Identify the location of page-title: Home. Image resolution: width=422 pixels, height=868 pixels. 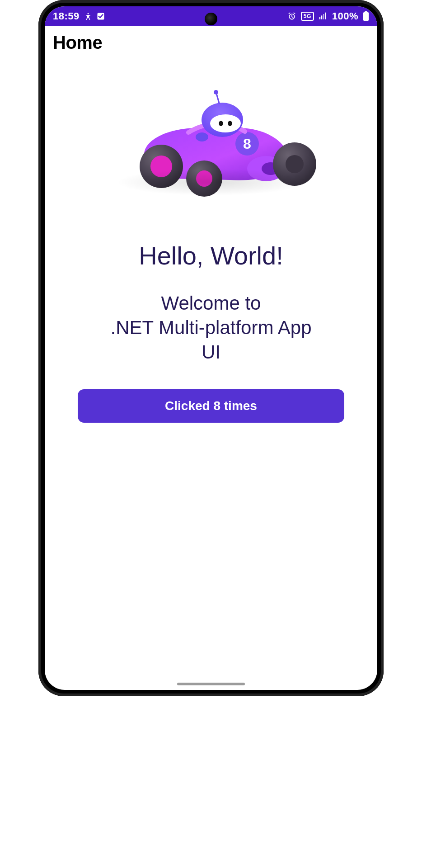
(211, 42).